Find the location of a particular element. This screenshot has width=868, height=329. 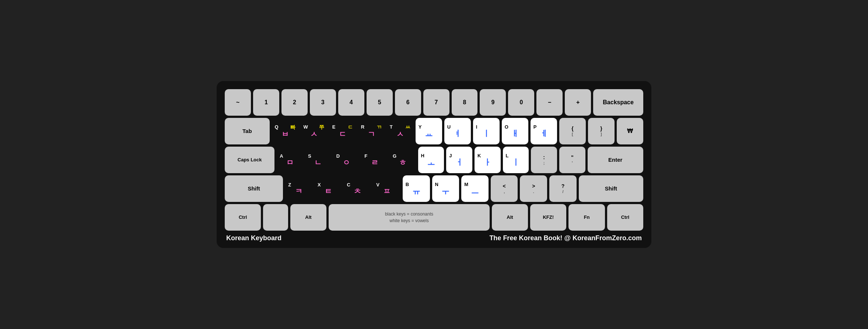

key-tab: Tab is located at coordinates (247, 131).